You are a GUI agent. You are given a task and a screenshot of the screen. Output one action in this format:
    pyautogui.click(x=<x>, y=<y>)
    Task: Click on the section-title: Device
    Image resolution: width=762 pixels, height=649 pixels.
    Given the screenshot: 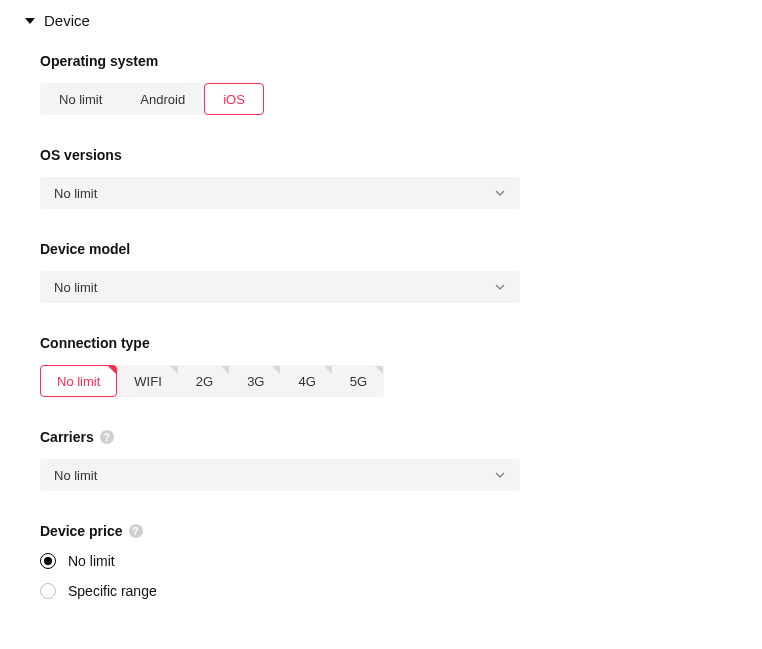 What is the action you would take?
    pyautogui.click(x=67, y=20)
    